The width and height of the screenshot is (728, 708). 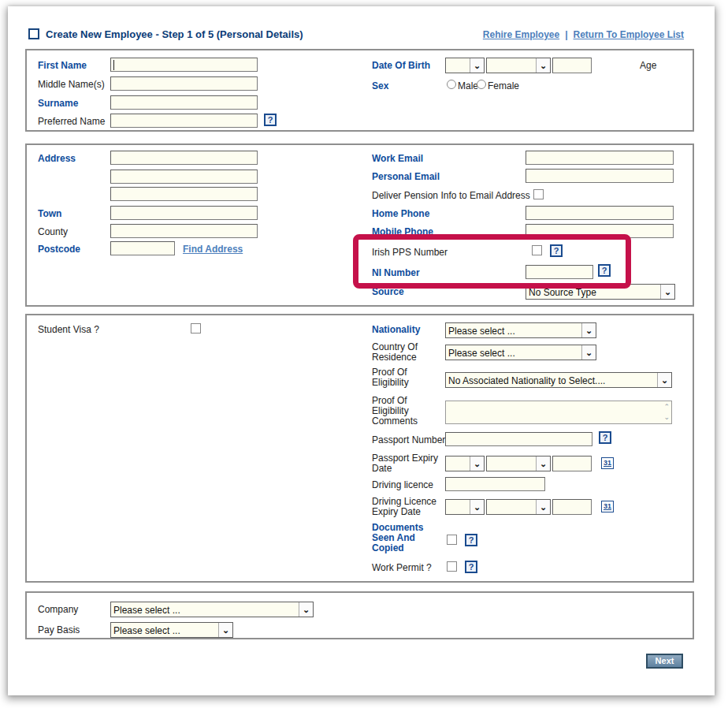 What do you see at coordinates (556, 251) in the screenshot?
I see `irish-pps-help-icon: ?` at bounding box center [556, 251].